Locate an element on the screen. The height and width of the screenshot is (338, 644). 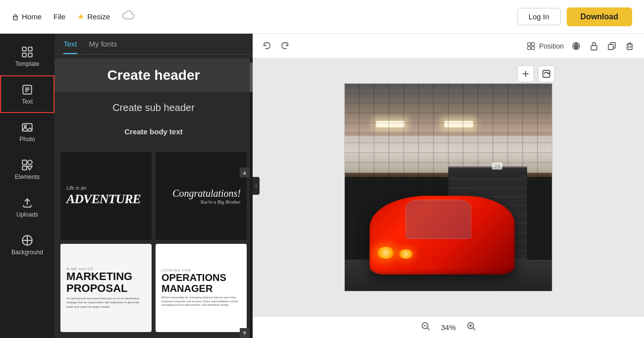
sidebar-photo-label: Photo is located at coordinates (27, 139).